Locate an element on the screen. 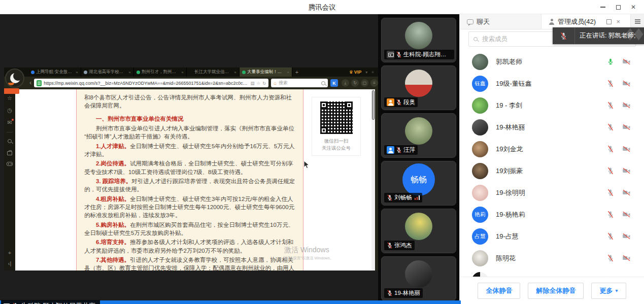 This screenshot has height=304, width=644. bag-icon is located at coordinates (10, 153).